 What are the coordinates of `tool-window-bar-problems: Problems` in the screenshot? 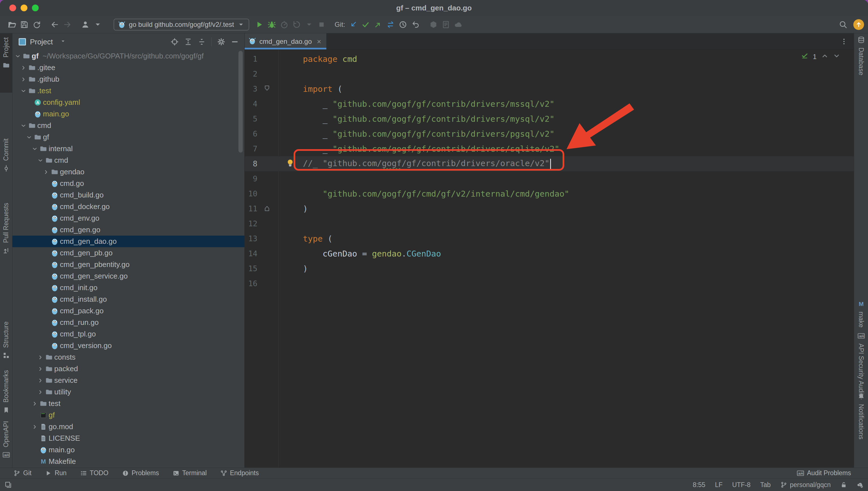 It's located at (141, 473).